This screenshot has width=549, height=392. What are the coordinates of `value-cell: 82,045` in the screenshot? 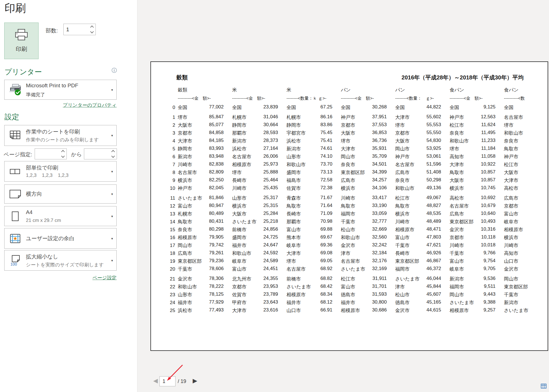 It's located at (216, 188).